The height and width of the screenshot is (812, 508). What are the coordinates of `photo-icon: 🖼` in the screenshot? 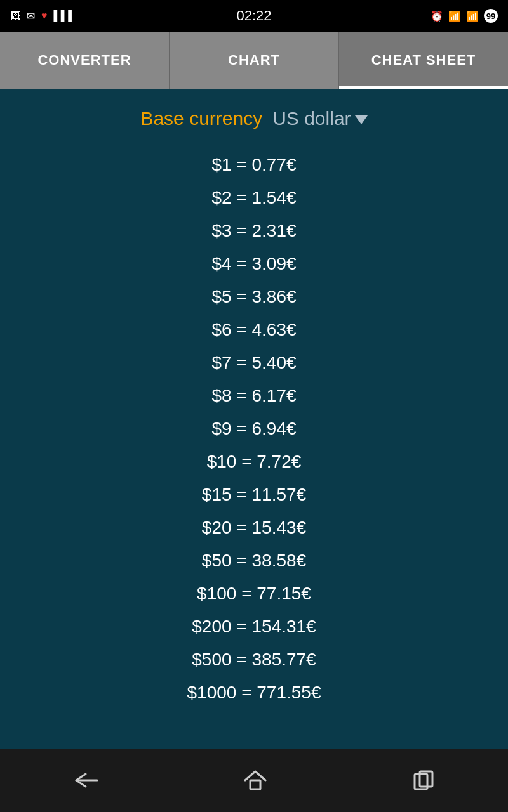 It's located at (15, 16).